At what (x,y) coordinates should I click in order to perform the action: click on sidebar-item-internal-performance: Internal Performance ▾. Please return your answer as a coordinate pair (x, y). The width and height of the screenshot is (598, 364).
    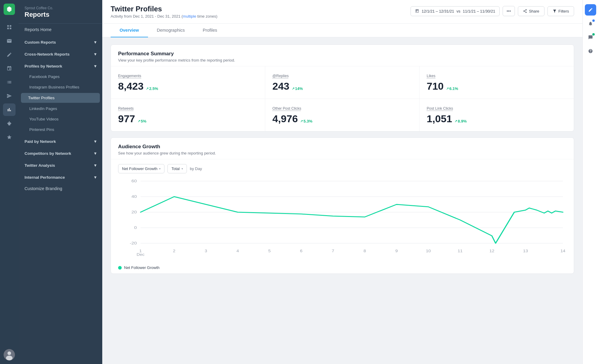
    Looking at the image, I should click on (60, 177).